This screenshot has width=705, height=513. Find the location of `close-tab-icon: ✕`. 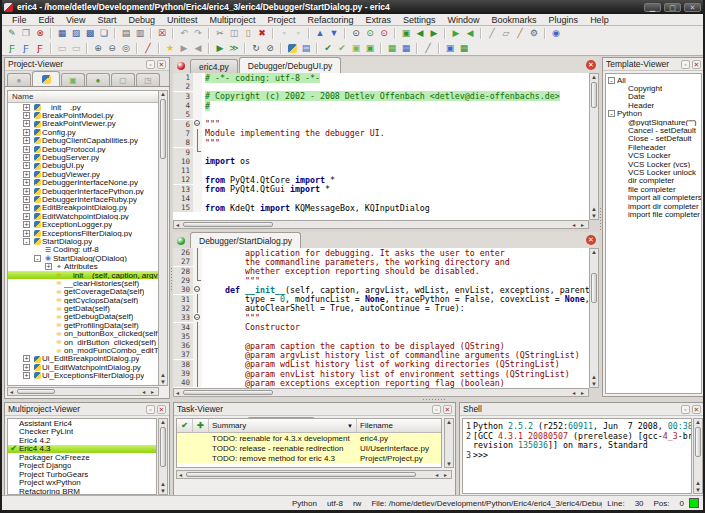

close-tab-icon: ✕ is located at coordinates (591, 65).